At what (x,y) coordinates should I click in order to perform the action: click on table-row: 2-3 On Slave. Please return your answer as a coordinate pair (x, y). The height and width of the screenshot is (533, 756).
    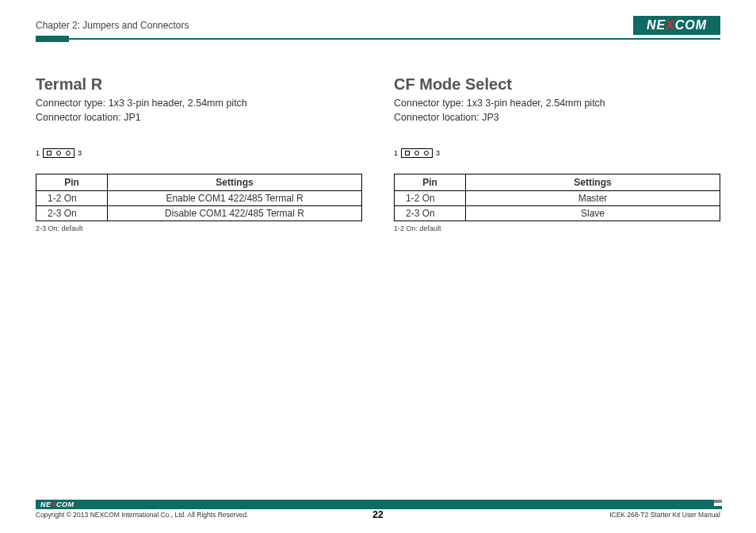
    Looking at the image, I should click on (558, 214).